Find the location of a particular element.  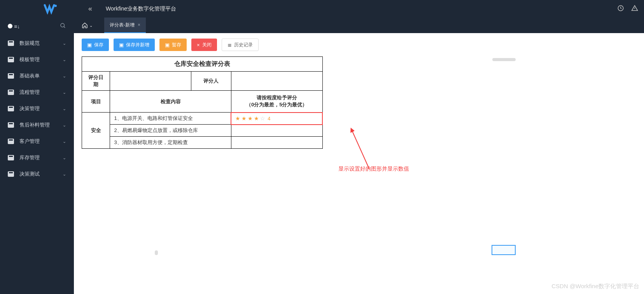

close-button: × 关闭 is located at coordinates (204, 45).